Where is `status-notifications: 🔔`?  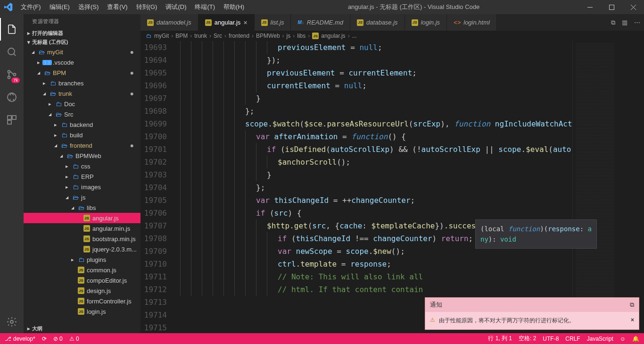 status-notifications: 🔔 is located at coordinates (636, 339).